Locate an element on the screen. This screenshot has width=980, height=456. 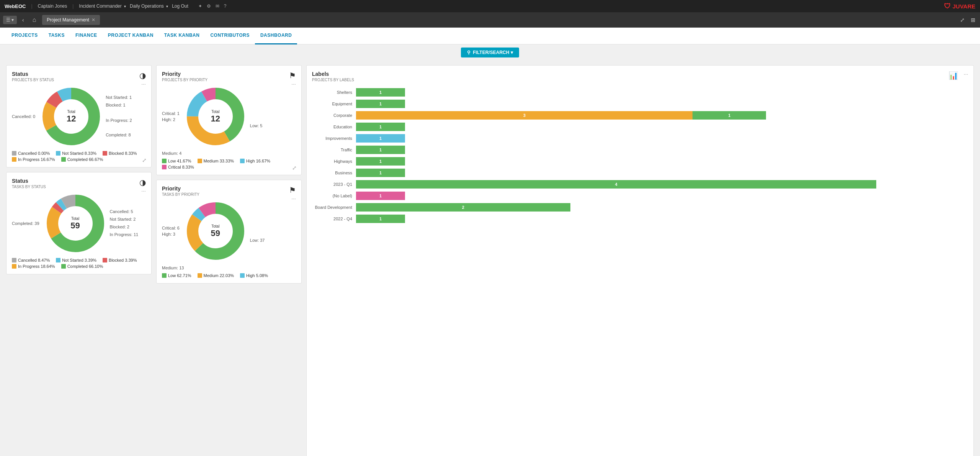
priority-projects-stats: Low: 5 is located at coordinates (256, 116).